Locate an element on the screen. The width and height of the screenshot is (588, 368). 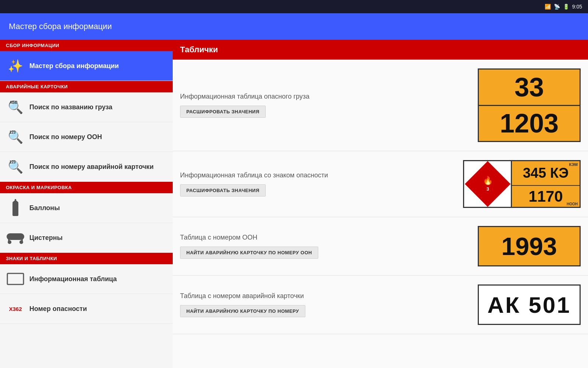
content-header-title: Таблички is located at coordinates (199, 49).